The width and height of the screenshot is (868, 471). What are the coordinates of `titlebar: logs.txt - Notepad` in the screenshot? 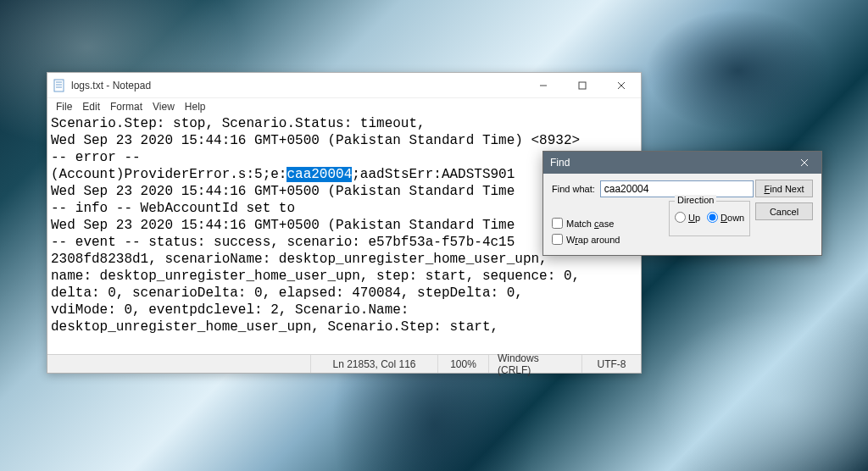 It's located at (344, 86).